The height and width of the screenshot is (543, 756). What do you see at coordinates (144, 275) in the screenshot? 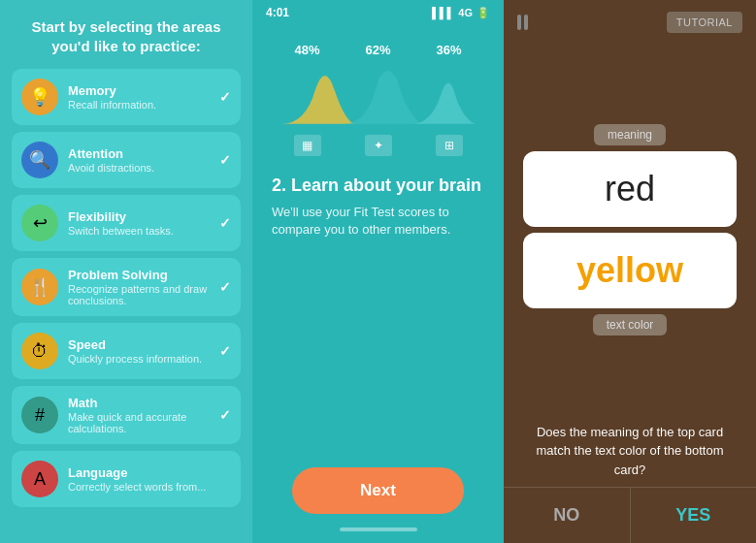
I see `problem-solving-name: Problem Solving` at bounding box center [144, 275].